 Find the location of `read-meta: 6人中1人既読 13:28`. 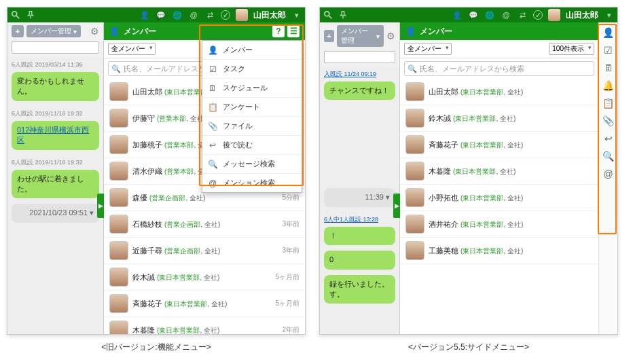

read-meta: 6人中1人既読 13:28 is located at coordinates (360, 219).